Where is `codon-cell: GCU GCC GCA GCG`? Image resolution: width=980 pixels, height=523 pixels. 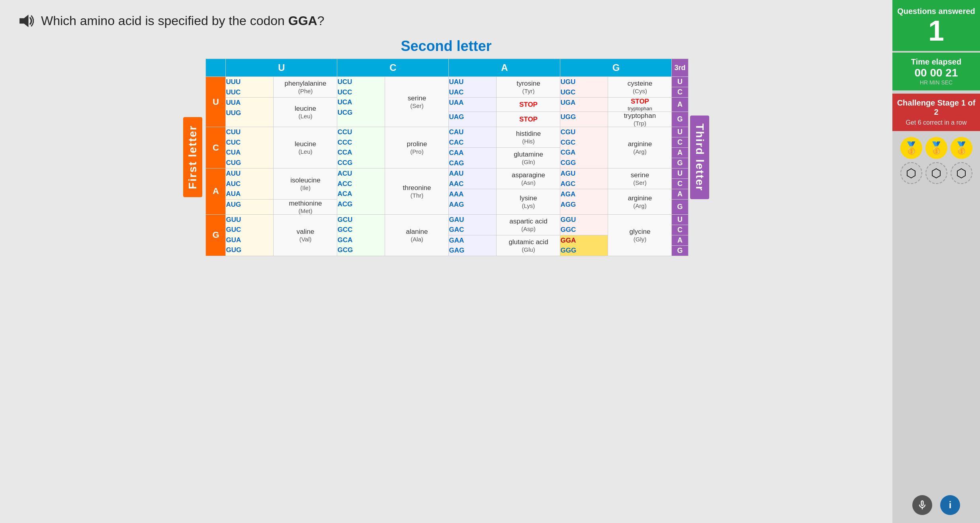 codon-cell: GCU GCC GCA GCG is located at coordinates (361, 235).